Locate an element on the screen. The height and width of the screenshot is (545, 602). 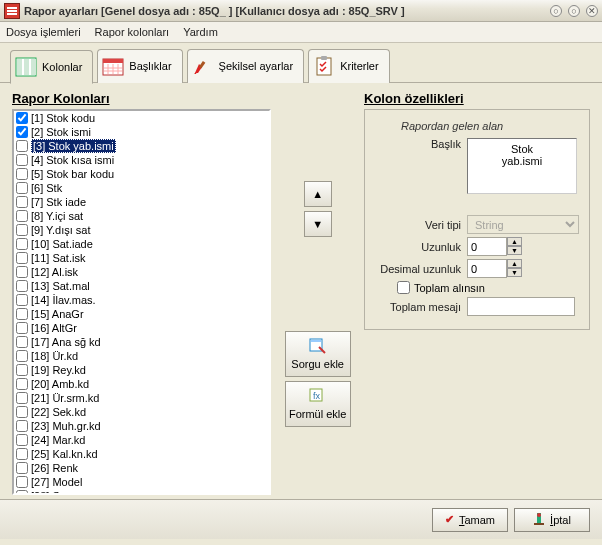
add-query-button: Sorgu ekle is located at coordinates (318, 354).